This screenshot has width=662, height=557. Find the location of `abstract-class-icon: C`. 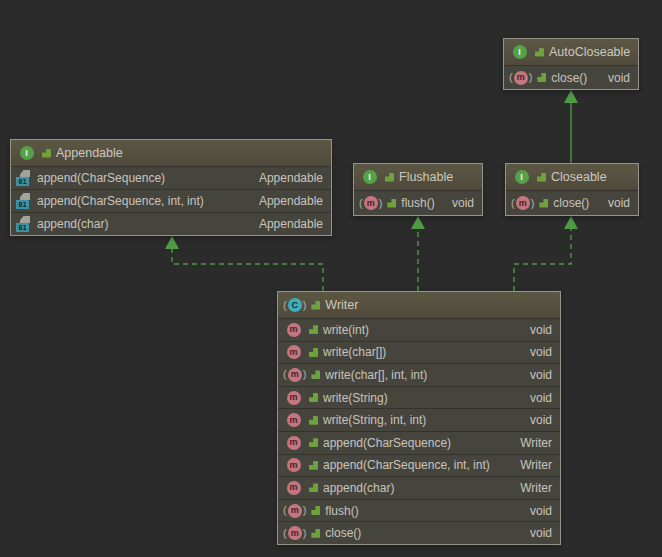

abstract-class-icon: C is located at coordinates (294, 305).